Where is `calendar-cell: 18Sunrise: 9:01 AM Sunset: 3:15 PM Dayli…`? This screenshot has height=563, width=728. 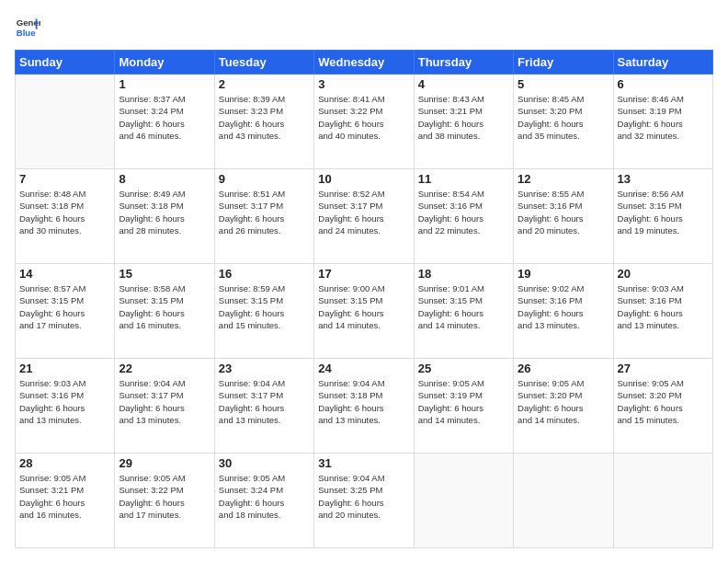
calendar-cell: 18Sunrise: 9:01 AM Sunset: 3:15 PM Dayli… is located at coordinates (463, 311).